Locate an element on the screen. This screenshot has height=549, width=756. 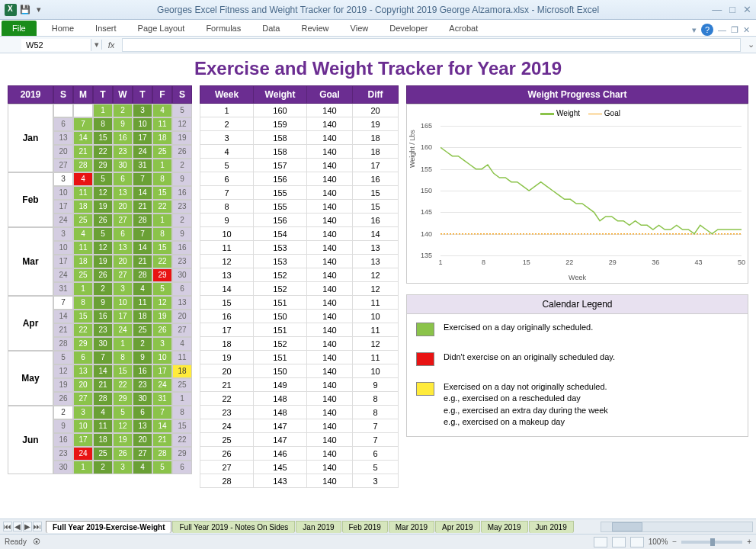
calendar-day: 29 is located at coordinates (162, 275).